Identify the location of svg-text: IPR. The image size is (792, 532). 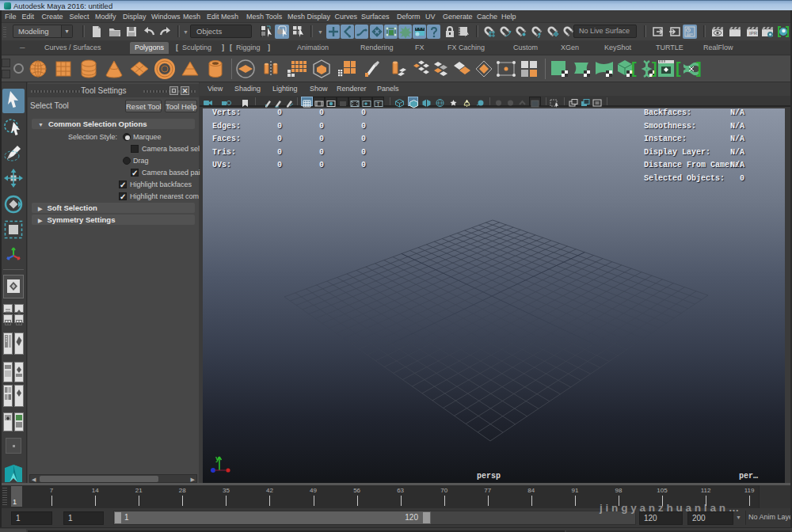
(754, 33).